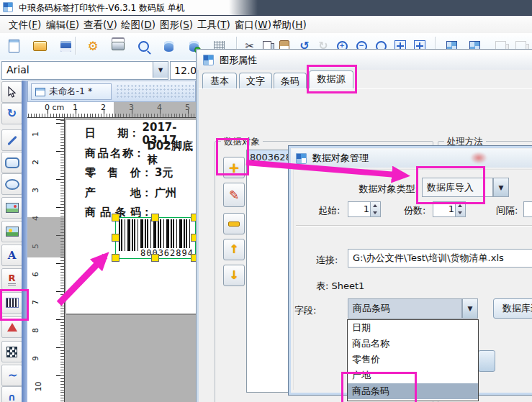  What do you see at coordinates (143, 46) in the screenshot?
I see `print-preview-button` at bounding box center [143, 46].